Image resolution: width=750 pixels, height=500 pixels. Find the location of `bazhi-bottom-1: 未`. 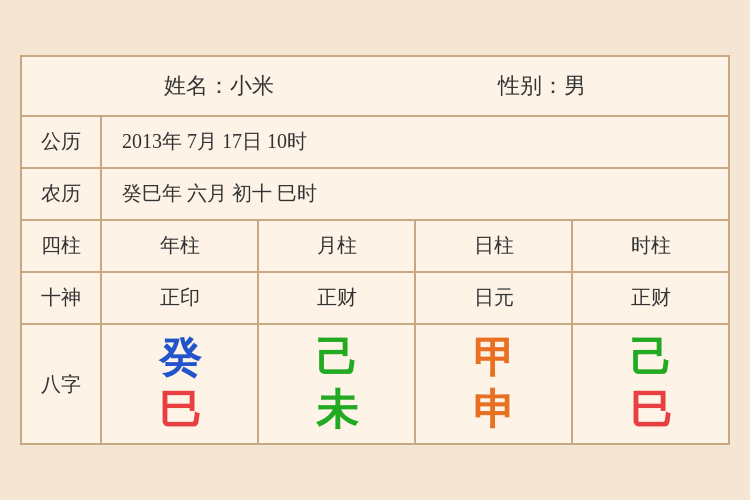

bazhi-bottom-1: 未 is located at coordinates (337, 410).